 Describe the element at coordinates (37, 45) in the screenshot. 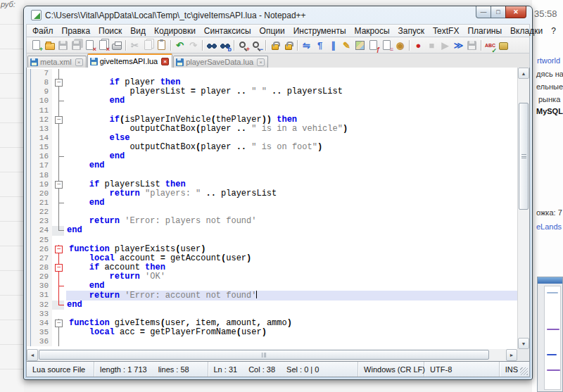

I see `new-file-icon: +` at that location.